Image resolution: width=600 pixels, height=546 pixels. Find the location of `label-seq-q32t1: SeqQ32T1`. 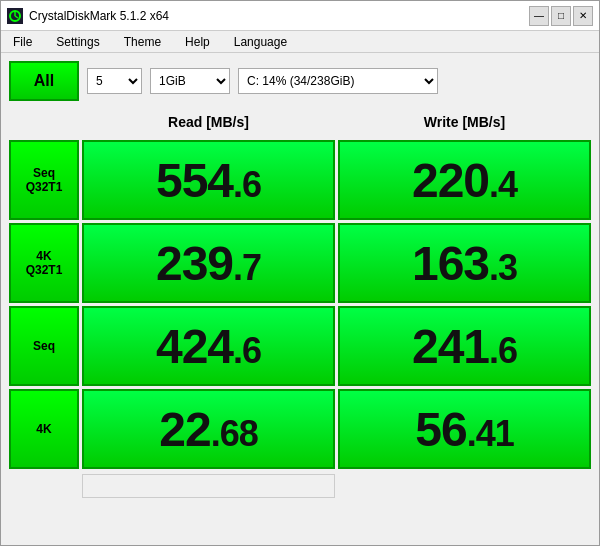

label-seq-q32t1: SeqQ32T1 is located at coordinates (44, 180).